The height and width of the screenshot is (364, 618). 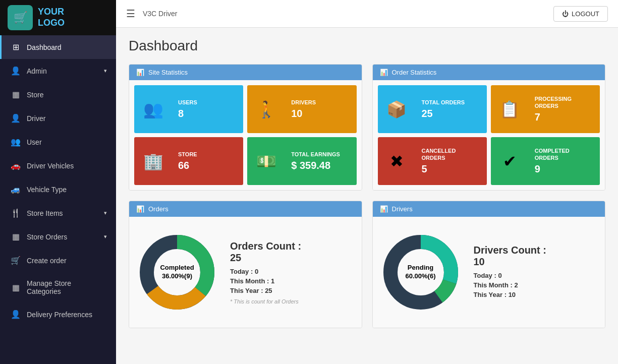 What do you see at coordinates (58, 190) in the screenshot?
I see `sidebar-item-vehicle-type: 🚙 Vehicle Type` at bounding box center [58, 190].